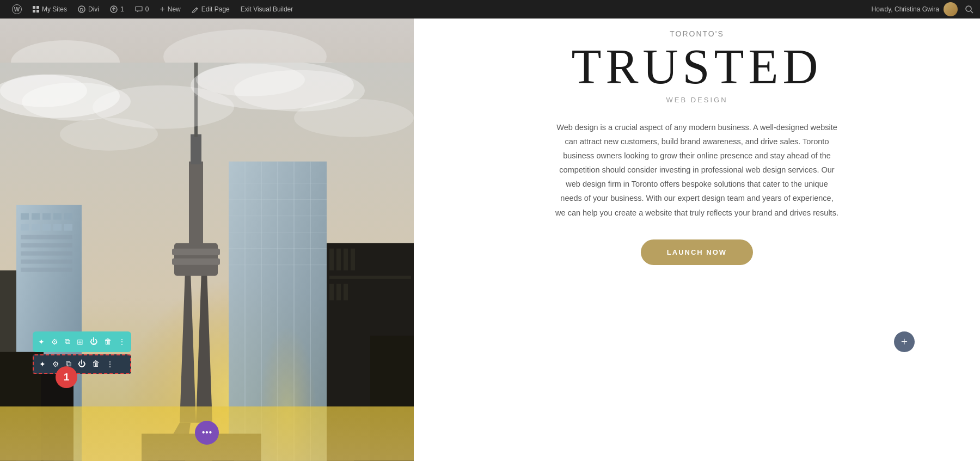  What do you see at coordinates (117, 9) in the screenshot?
I see `updates-menu: 1` at bounding box center [117, 9].